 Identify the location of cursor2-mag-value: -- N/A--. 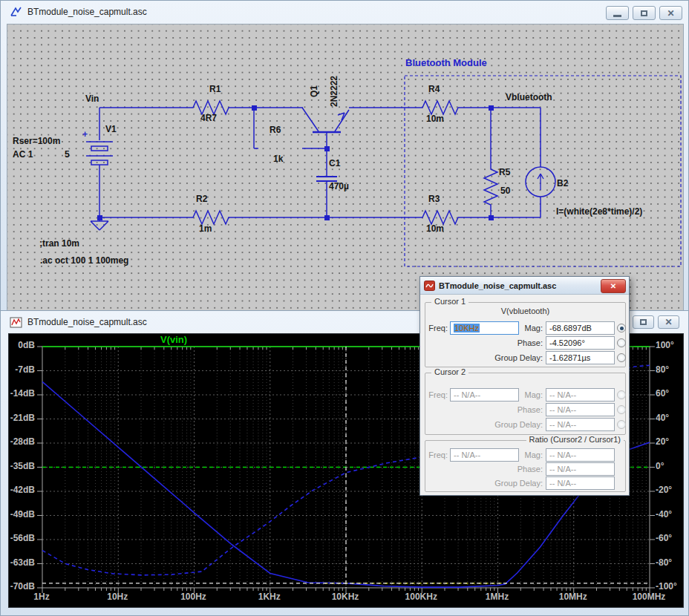
(563, 395).